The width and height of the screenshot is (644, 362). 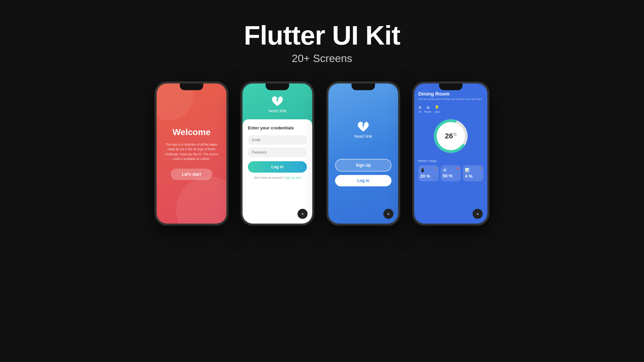 What do you see at coordinates (437, 112) in the screenshot?
I see `lamp-label: Lamp` at bounding box center [437, 112].